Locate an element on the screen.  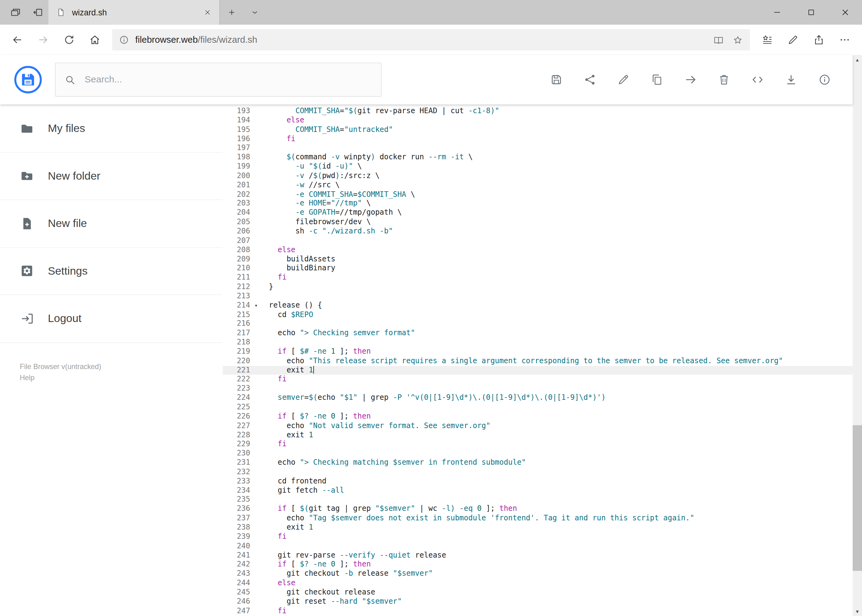
search-input is located at coordinates (228, 80).